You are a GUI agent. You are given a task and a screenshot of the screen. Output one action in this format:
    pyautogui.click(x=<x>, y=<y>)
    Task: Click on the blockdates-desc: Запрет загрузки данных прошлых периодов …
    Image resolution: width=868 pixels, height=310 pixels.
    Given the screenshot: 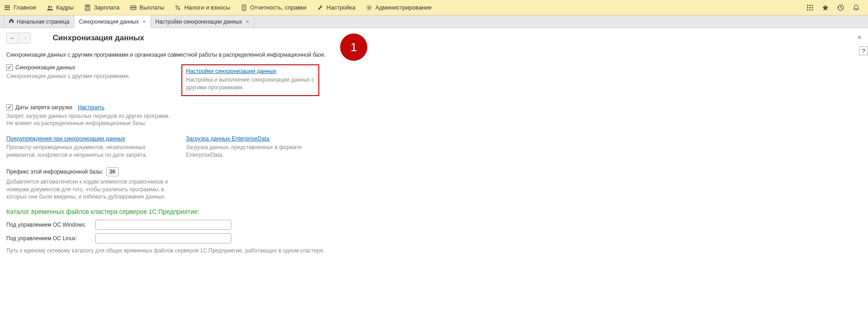 What is the action you would take?
    pyautogui.click(x=434, y=120)
    